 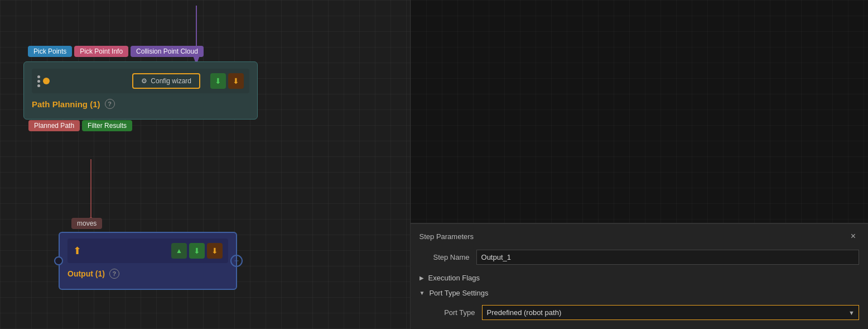 I want to click on port-type-settings-label: Port Type Settings, so click(x=459, y=293).